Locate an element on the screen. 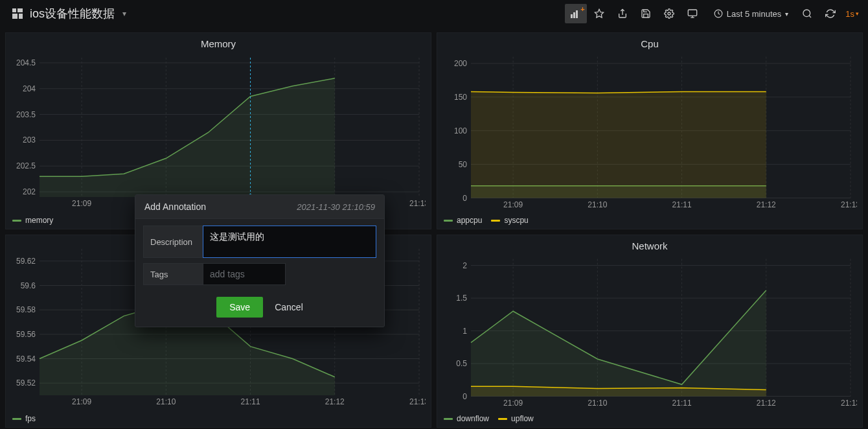 Image resolution: width=868 pixels, height=429 pixels. legend-item-memory: memory is located at coordinates (32, 220).